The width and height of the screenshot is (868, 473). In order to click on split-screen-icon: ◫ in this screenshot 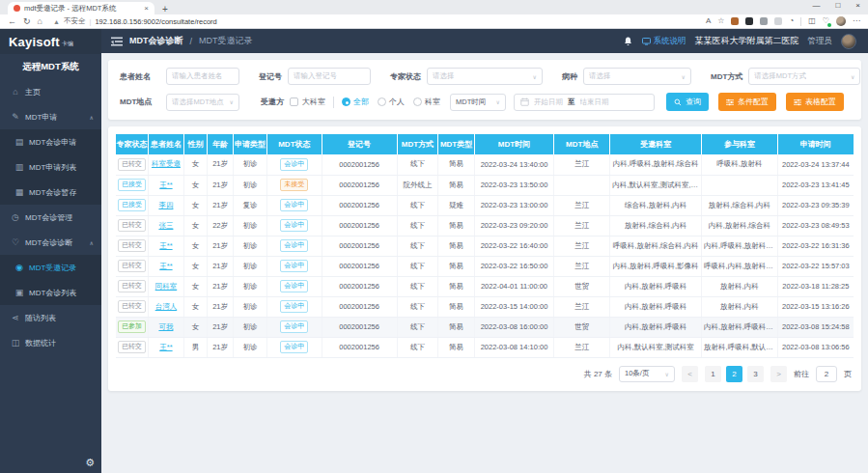, I will do `click(812, 21)`.